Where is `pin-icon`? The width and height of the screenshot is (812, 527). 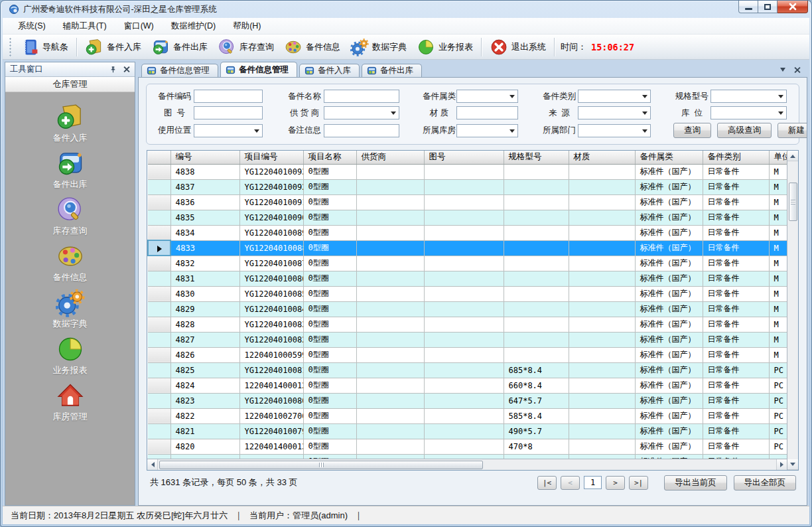
pin-icon is located at coordinates (113, 70).